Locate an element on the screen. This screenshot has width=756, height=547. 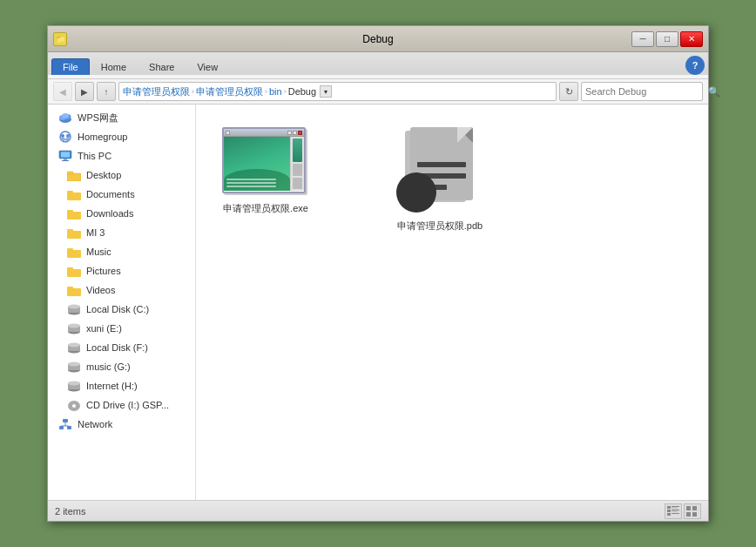
sidebar-item-xunie: xuni (E:) is located at coordinates (122, 328).